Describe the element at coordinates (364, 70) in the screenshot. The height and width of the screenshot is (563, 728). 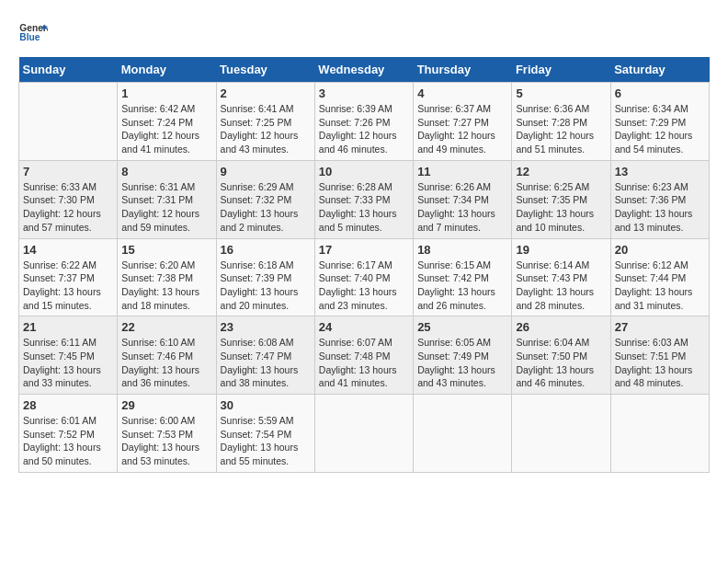
I see `day-of-week-wednesday: Wednesday` at that location.